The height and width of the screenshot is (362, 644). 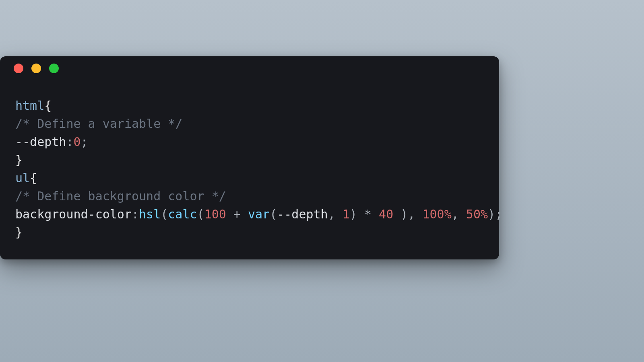 I want to click on code-token: 40, so click(x=386, y=214).